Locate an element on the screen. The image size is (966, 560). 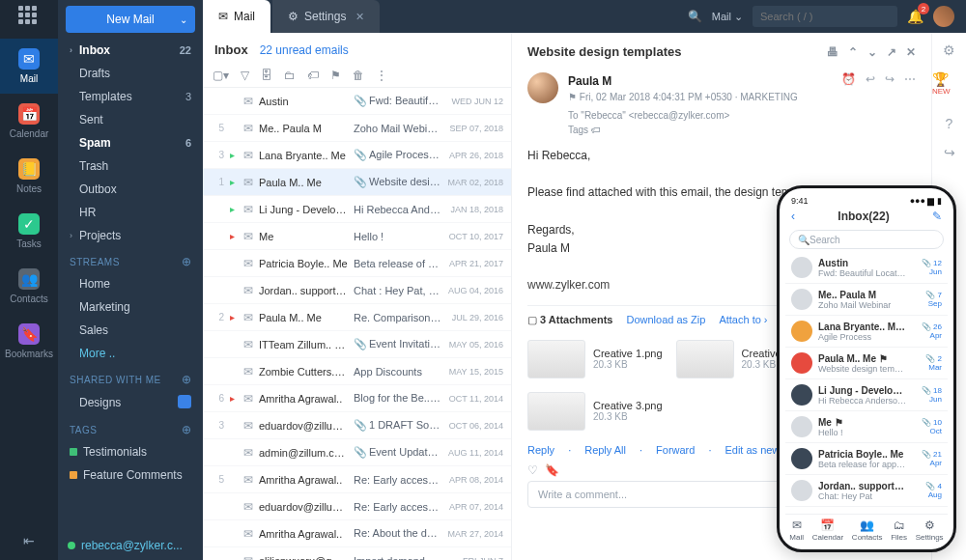
search-input is located at coordinates (825, 16).